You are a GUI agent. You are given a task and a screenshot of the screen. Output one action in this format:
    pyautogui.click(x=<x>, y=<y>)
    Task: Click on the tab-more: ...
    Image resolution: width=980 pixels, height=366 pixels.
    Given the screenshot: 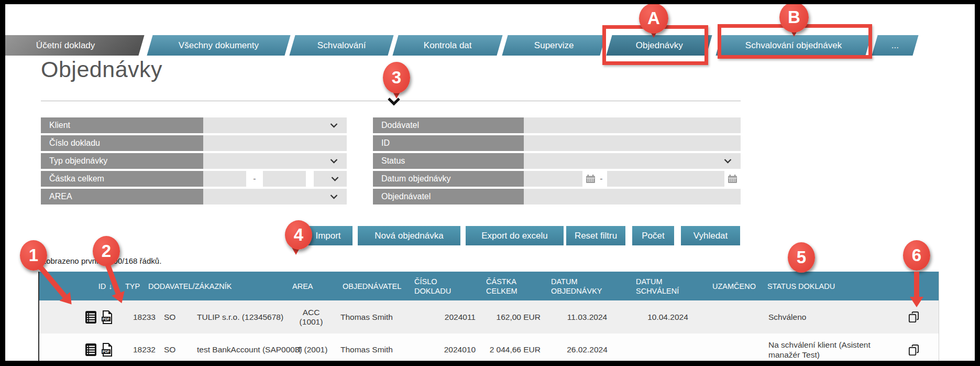 What is the action you would take?
    pyautogui.click(x=895, y=45)
    